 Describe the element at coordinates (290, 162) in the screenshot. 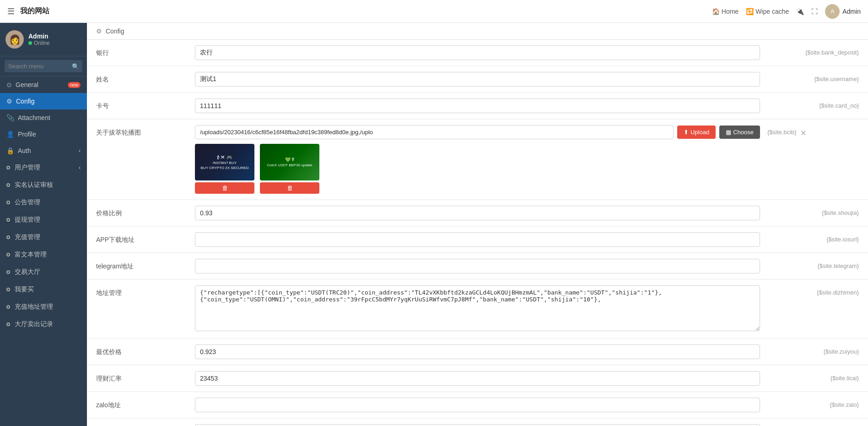

I see `image-thumb-2: 💚 ₮ CoinX USDT BEP20 update` at that location.